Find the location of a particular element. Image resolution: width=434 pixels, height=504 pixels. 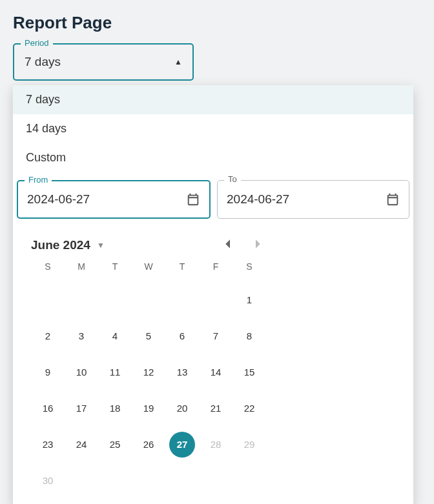

from-value: 2024-06-27 is located at coordinates (58, 199).